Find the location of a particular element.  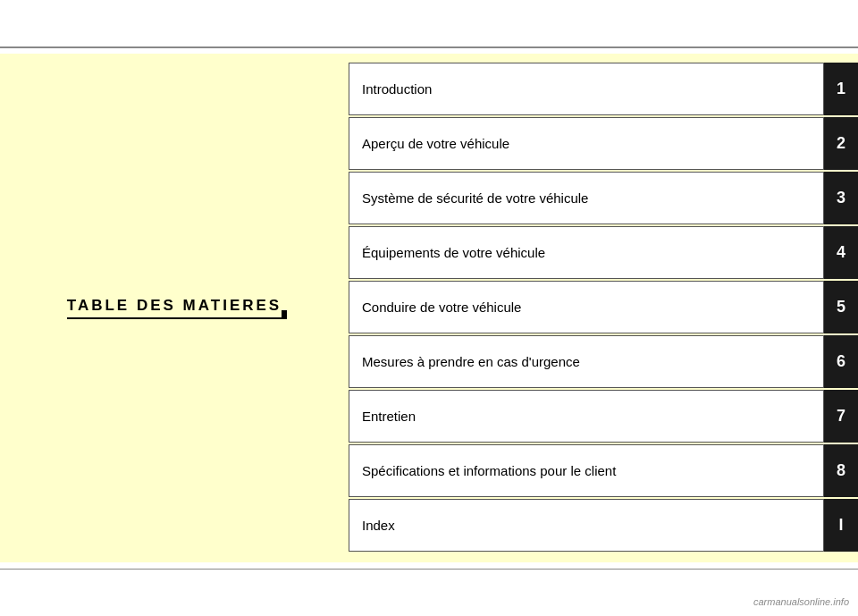

toc-item-number-entretien: 7 is located at coordinates (841, 417).